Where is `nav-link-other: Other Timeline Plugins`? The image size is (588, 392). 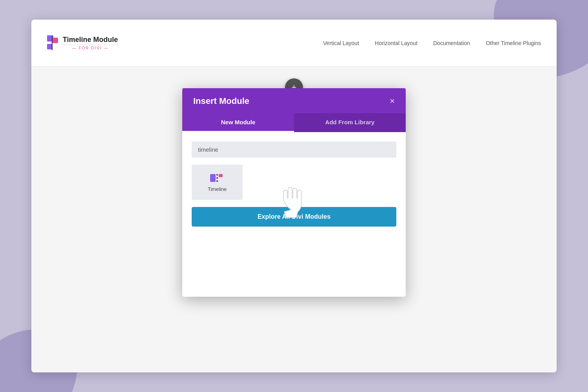 nav-link-other: Other Timeline Plugins is located at coordinates (514, 43).